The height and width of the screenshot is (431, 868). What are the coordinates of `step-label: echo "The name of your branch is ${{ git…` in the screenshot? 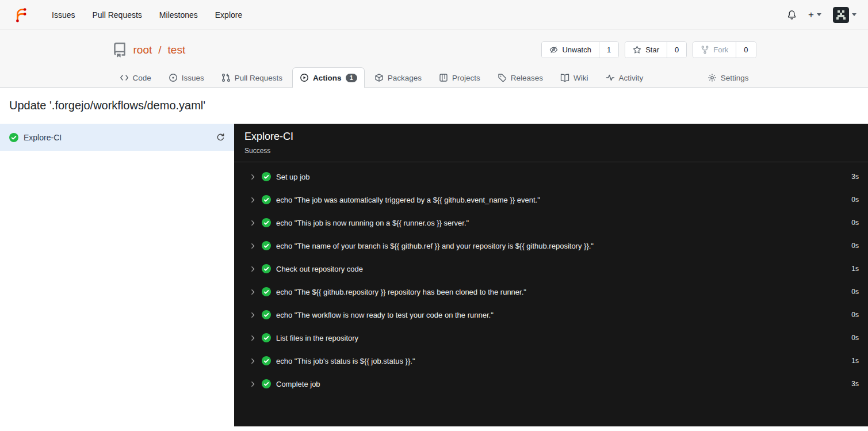 It's located at (558, 246).